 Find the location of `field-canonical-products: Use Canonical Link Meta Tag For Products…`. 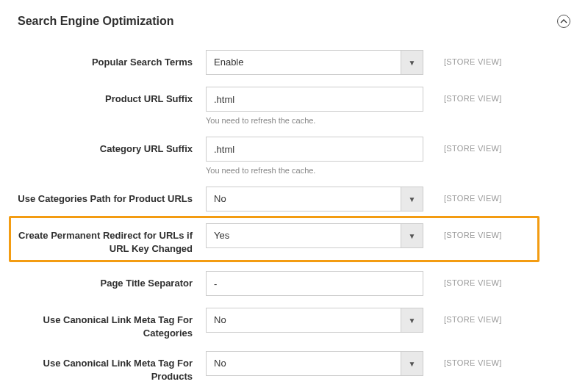

field-canonical-products: Use Canonical Link Meta Tag For Products… is located at coordinates (294, 367).